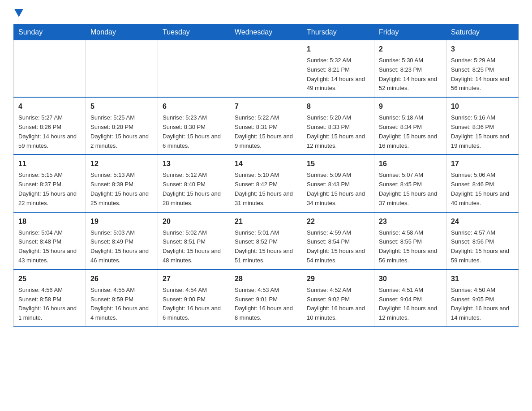 This screenshot has width=532, height=411. What do you see at coordinates (194, 241) in the screenshot?
I see `day-cell: 20Sunrise: 5:02 AM Sunset: 8:51 PM Dayli…` at bounding box center [194, 241].